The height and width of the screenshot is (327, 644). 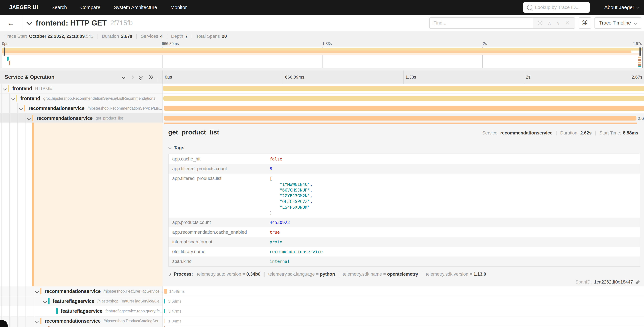 What do you see at coordinates (224, 36) in the screenshot?
I see `total-spans-value: 20` at bounding box center [224, 36].